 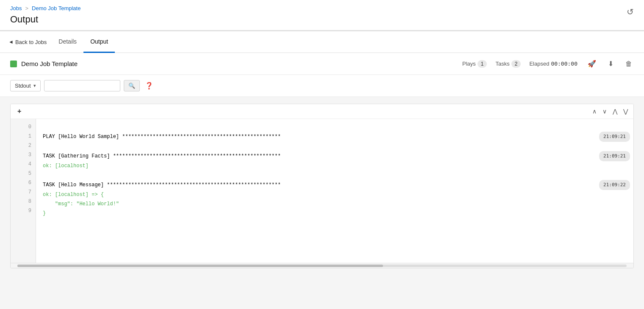 I want to click on line-num-0: 0, so click(x=23, y=127).